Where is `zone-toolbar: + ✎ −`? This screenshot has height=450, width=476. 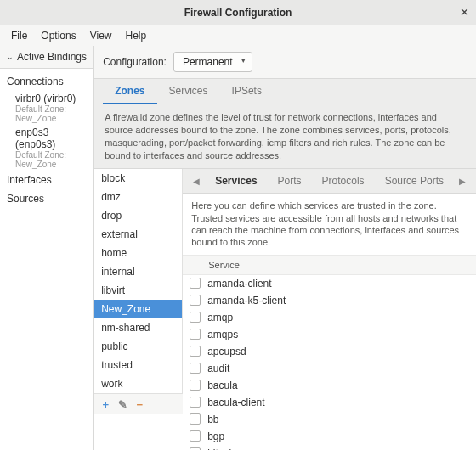 zone-toolbar: + ✎ − is located at coordinates (139, 404).